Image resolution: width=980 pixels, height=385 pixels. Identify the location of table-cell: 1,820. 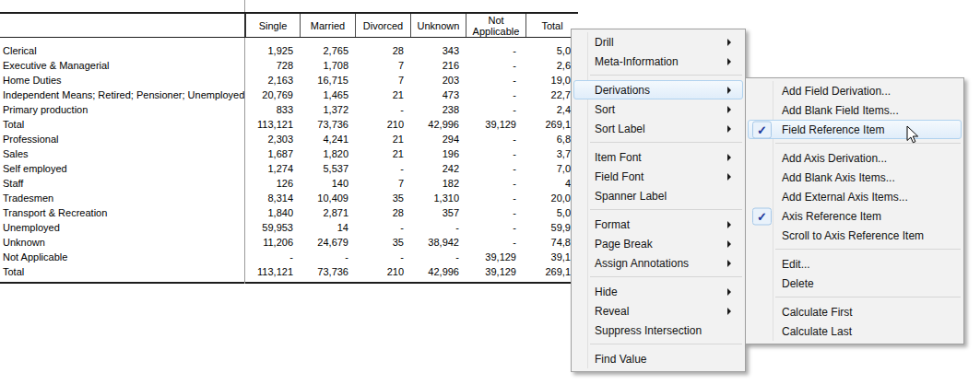
(327, 154).